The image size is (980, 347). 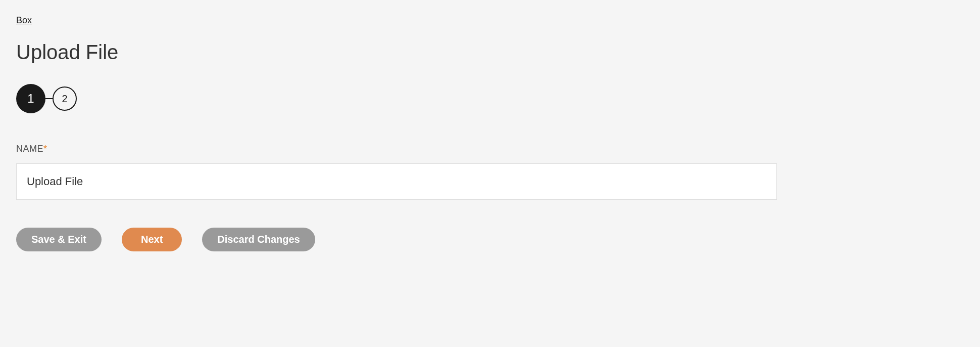 I want to click on stepper: 1 2, so click(x=490, y=99).